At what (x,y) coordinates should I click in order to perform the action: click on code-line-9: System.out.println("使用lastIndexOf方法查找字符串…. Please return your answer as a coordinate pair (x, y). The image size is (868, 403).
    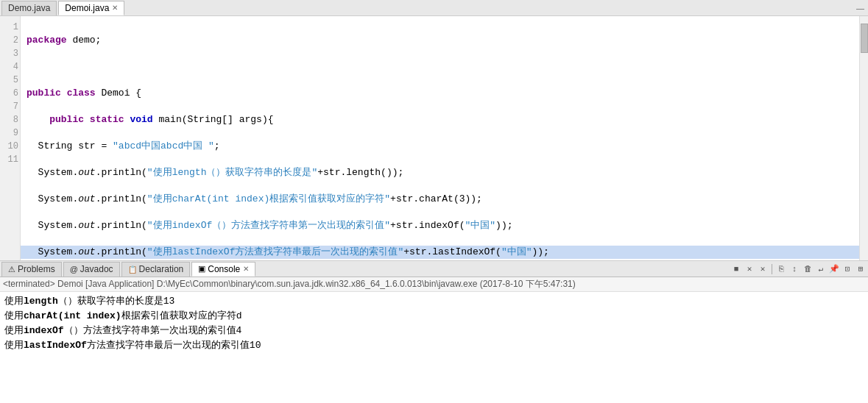
    Looking at the image, I should click on (440, 252).